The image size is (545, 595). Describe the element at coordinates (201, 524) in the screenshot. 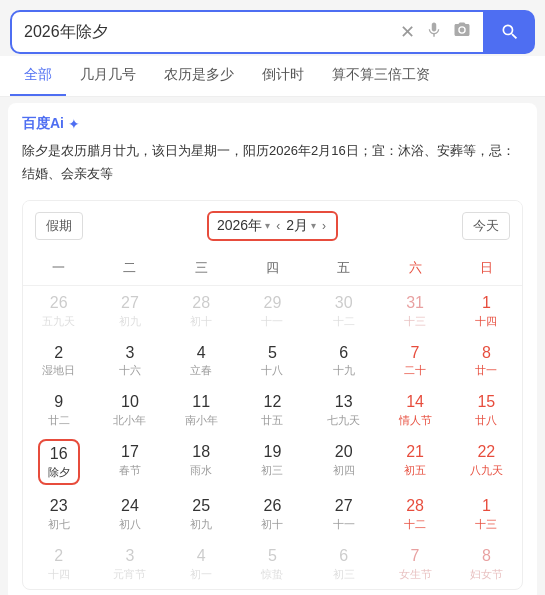

I see `day-lunar: 初九` at that location.